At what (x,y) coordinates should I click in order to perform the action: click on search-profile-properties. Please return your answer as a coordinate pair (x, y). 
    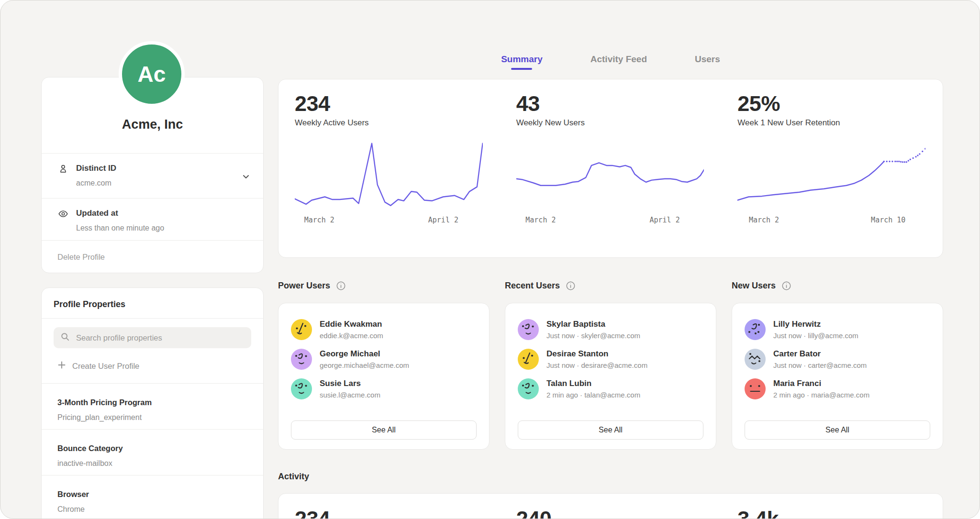
    Looking at the image, I should click on (152, 338).